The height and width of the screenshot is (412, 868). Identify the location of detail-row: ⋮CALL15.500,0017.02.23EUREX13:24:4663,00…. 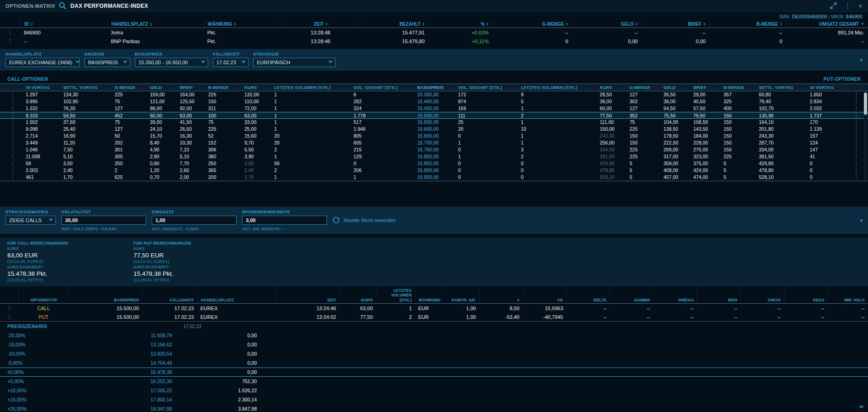
(434, 308).